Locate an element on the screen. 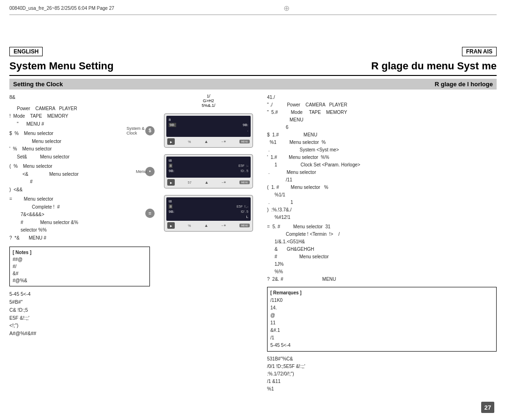 Image resolution: width=506 pixels, height=420 pixels. device-wrapper-2: • Menu t8 8 E5F :- 9B:!D:. 5 is located at coordinates (208, 172).